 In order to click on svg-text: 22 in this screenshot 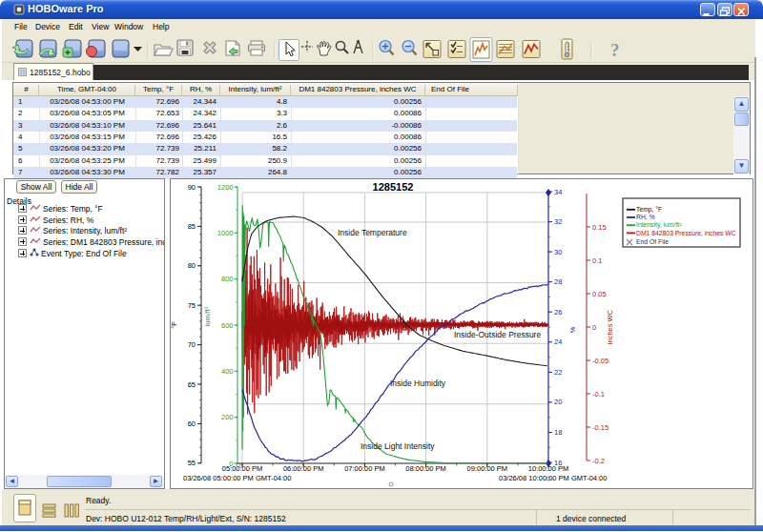, I will do `click(558, 372)`.